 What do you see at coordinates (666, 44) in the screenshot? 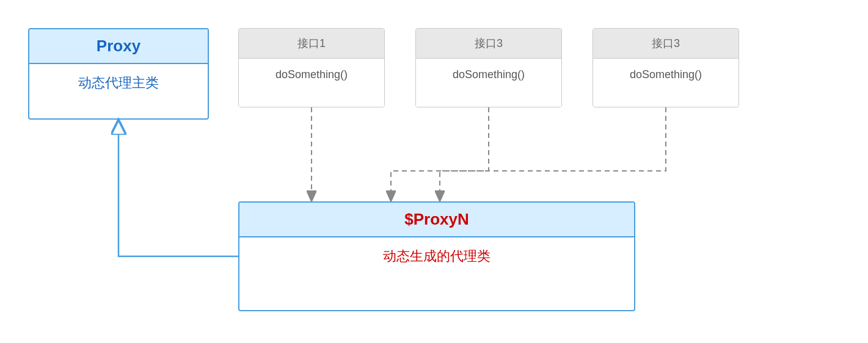
I see `interface3-header: 接口3` at bounding box center [666, 44].